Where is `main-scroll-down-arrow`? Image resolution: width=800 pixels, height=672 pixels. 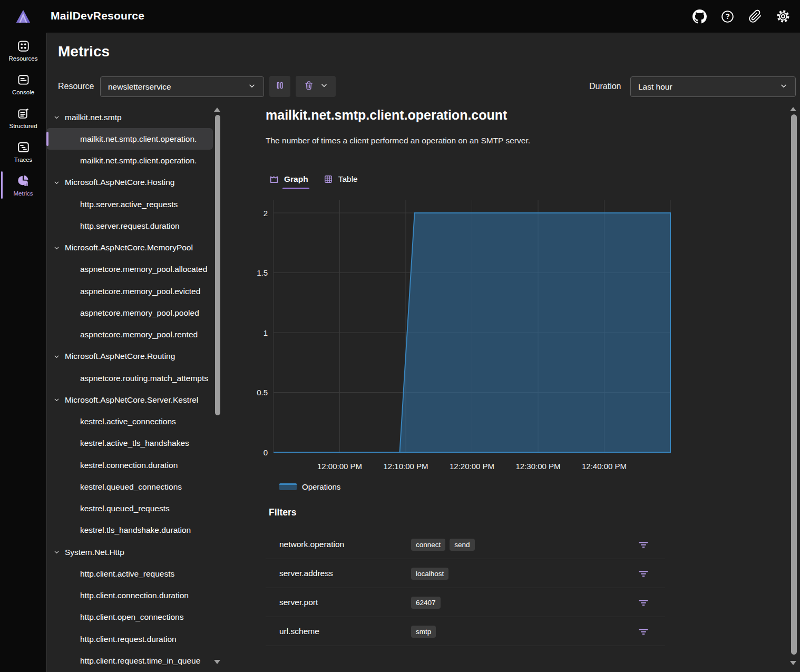
main-scroll-down-arrow is located at coordinates (793, 663).